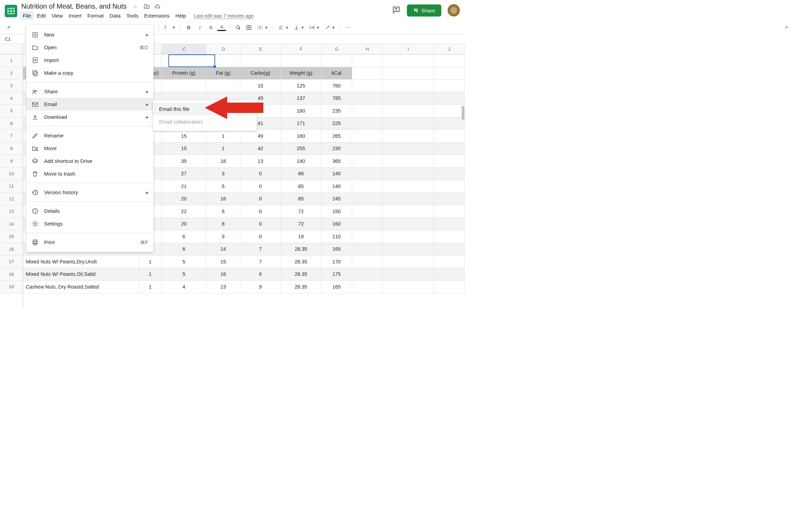  I want to click on rowhead-1: 1, so click(11, 61).